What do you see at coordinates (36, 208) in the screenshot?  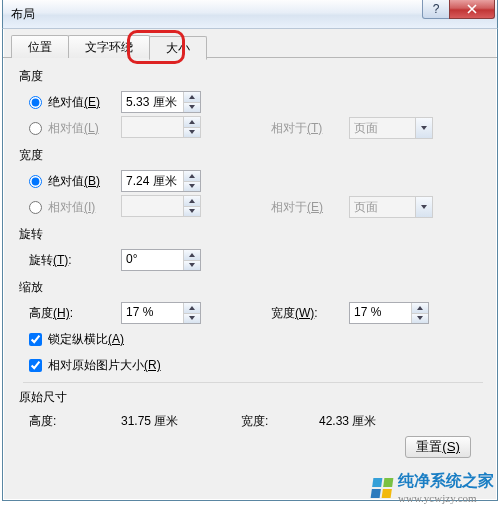 I see `width-relative-radio` at bounding box center [36, 208].